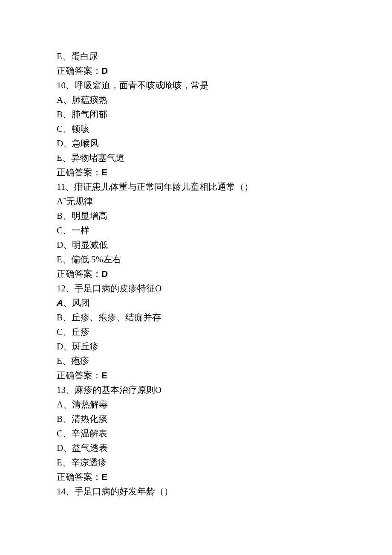  Describe the element at coordinates (224, 404) in the screenshot. I see `text-line: A、清热解毒` at that location.